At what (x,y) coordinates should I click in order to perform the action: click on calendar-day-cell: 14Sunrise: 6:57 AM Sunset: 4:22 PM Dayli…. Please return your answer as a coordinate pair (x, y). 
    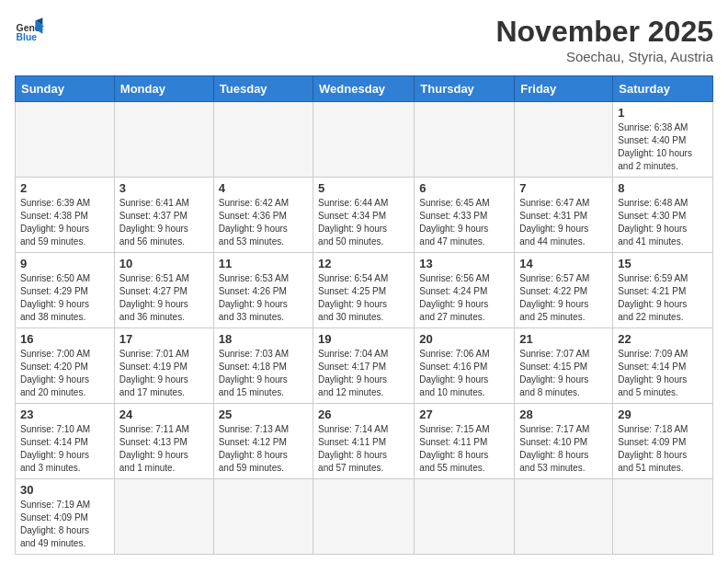
    Looking at the image, I should click on (564, 291).